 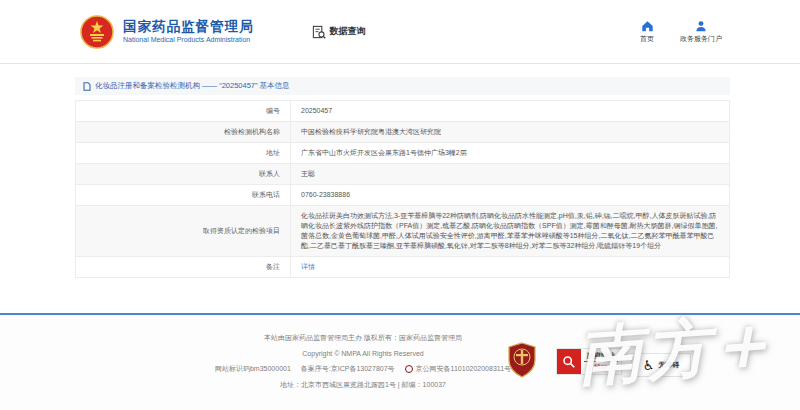 I want to click on row-label: 联系电话, so click(x=184, y=196).